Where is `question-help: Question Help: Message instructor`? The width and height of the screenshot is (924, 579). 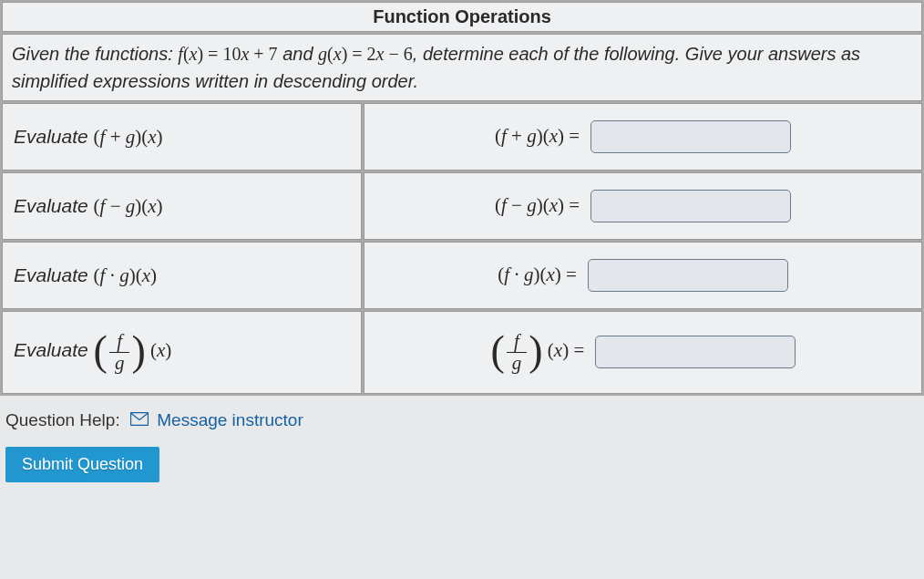
question-help: Question Help: Message instructor is located at coordinates (462, 419).